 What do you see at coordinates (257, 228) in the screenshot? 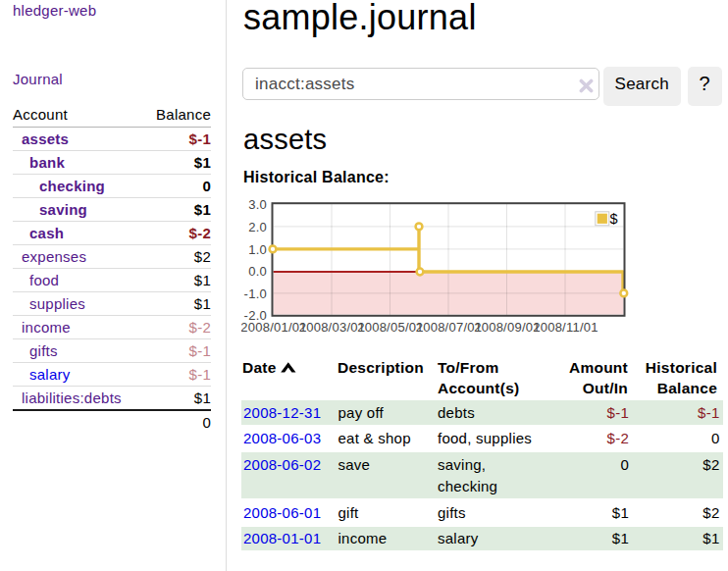
I see `svg-text: 2.0` at bounding box center [257, 228].